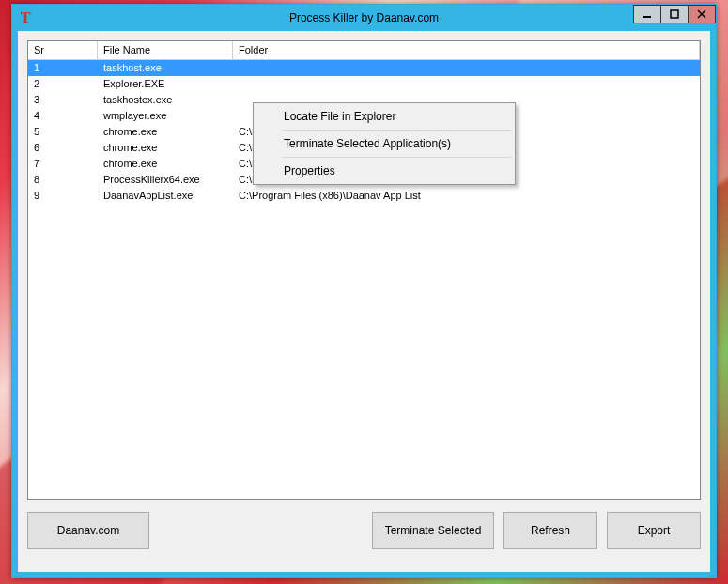 Image resolution: width=728 pixels, height=584 pixels. I want to click on button-row: Daanav.com Terminate Selected Refresh Ex…, so click(364, 530).